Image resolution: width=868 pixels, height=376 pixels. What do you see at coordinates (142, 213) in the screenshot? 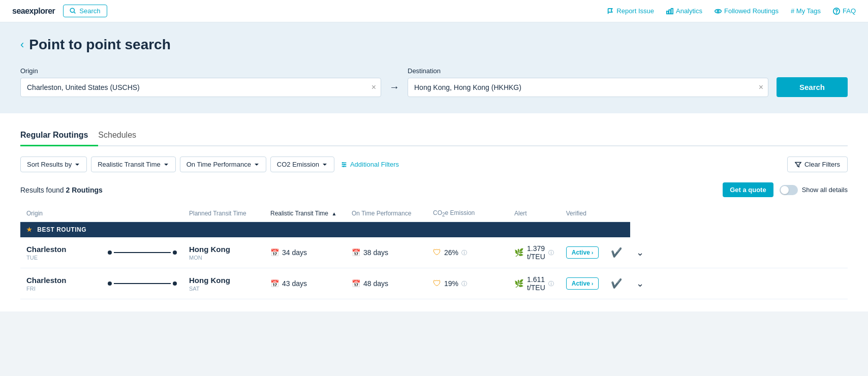
I see `col-header-destination` at bounding box center [142, 213].